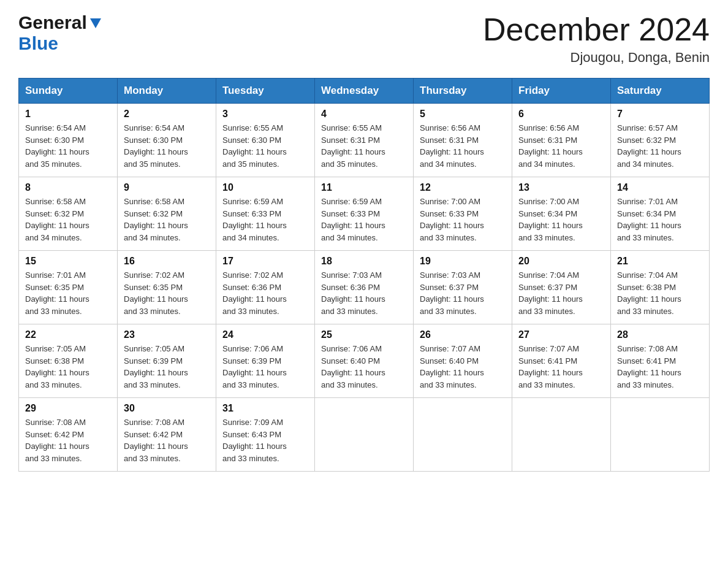 The image size is (728, 563). Describe the element at coordinates (167, 220) in the screenshot. I see `day-info: Sunrise: 6:58 AMSunset: 6:32 PMDaylight:…` at that location.